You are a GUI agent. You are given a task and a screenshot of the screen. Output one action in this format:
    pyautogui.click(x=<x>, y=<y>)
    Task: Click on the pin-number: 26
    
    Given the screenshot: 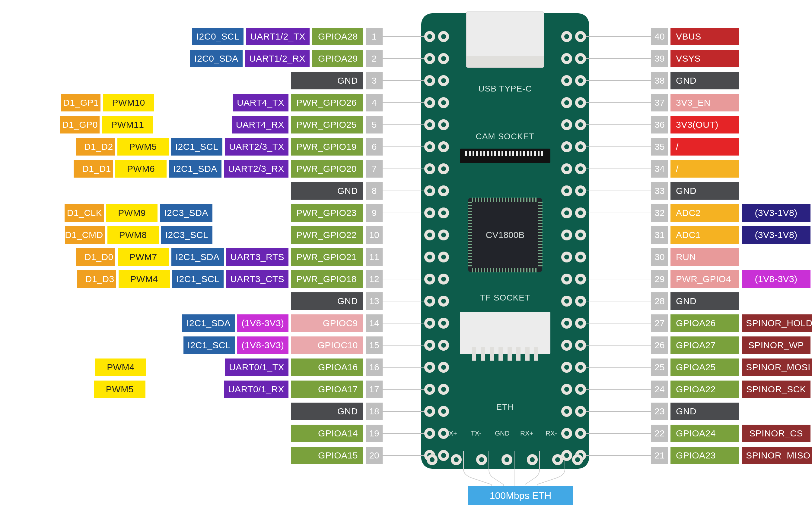 What is the action you would take?
    pyautogui.click(x=660, y=345)
    